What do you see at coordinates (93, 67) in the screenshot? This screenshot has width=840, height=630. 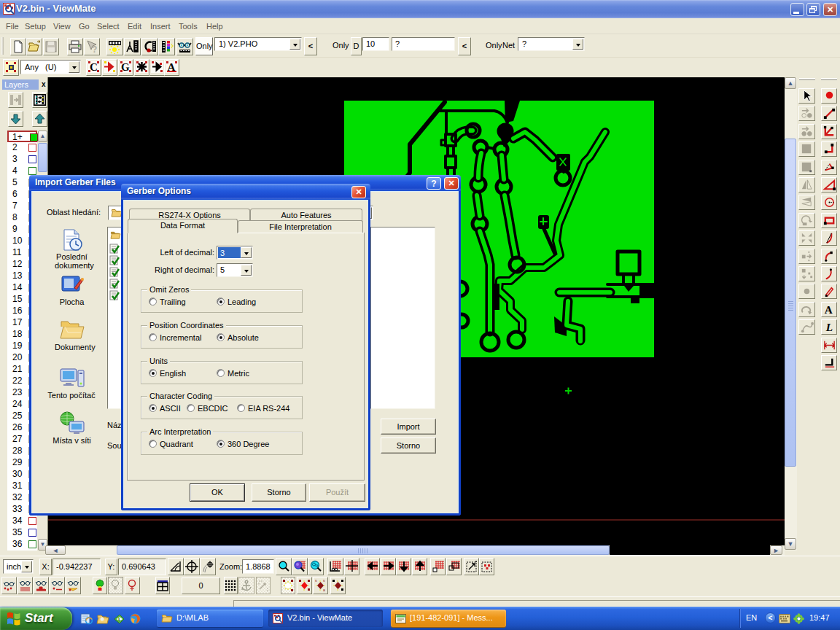 I see `svg-text: C` at bounding box center [93, 67].